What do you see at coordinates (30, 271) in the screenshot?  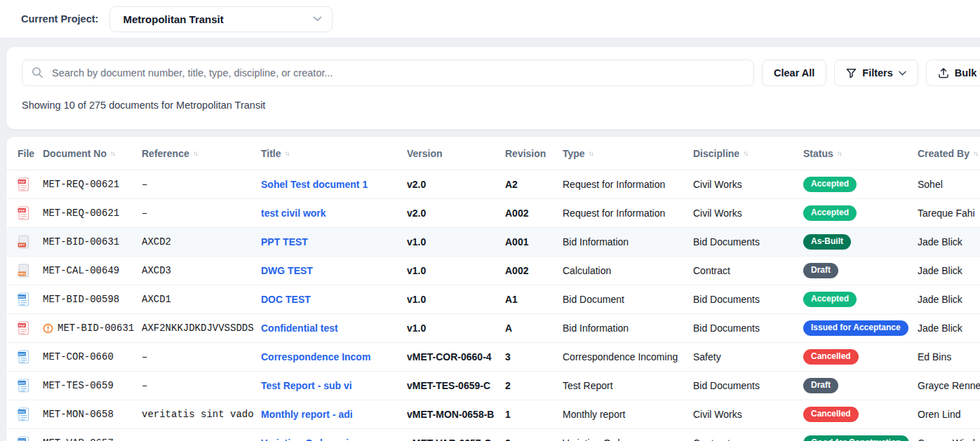 I see `file-type-cell: DWG` at bounding box center [30, 271].